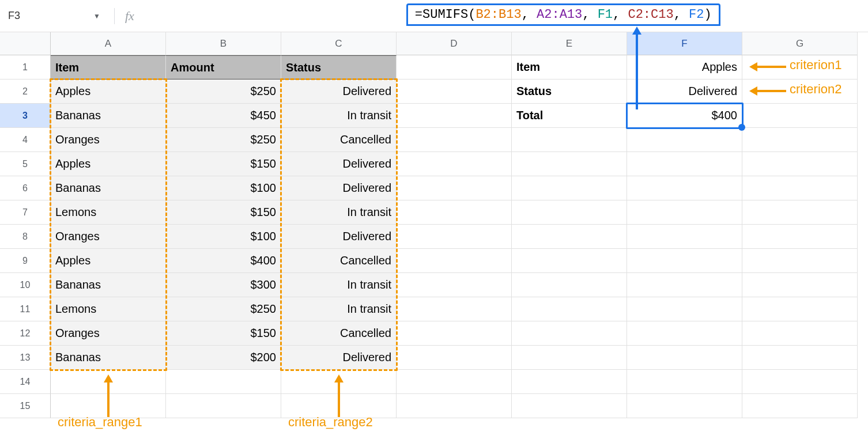 The height and width of the screenshot is (447, 868). Describe the element at coordinates (25, 358) in the screenshot. I see `row-header-13: 13` at that location.